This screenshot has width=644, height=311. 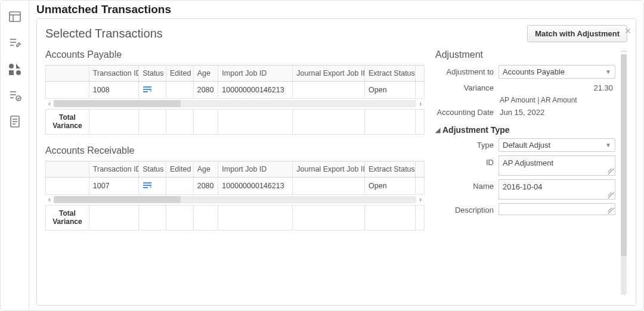 I want to click on col-more, so click(x=420, y=74).